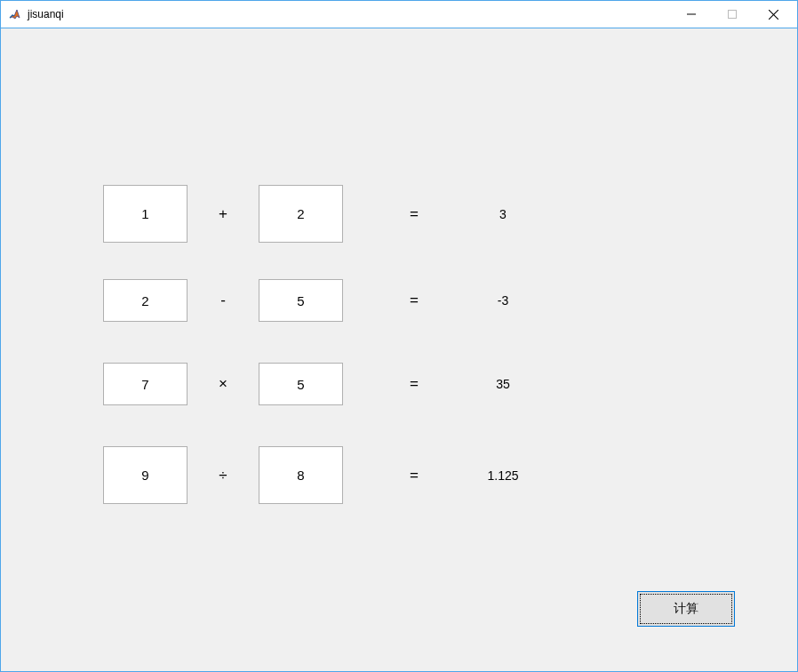 This screenshot has width=798, height=672. Describe the element at coordinates (223, 384) in the screenshot. I see `operator-label: ×` at that location.